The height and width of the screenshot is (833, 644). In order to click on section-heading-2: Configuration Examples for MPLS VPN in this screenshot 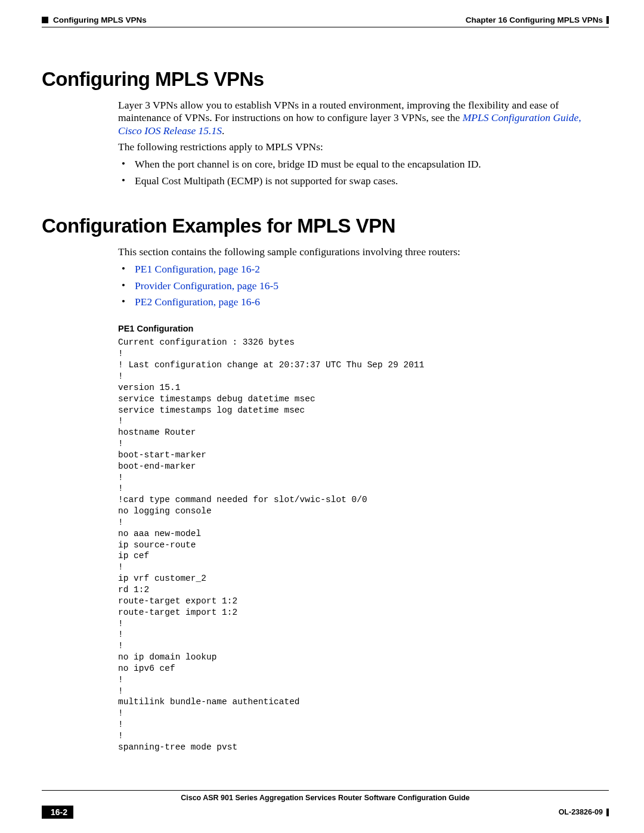, I will do `click(326, 226)`.